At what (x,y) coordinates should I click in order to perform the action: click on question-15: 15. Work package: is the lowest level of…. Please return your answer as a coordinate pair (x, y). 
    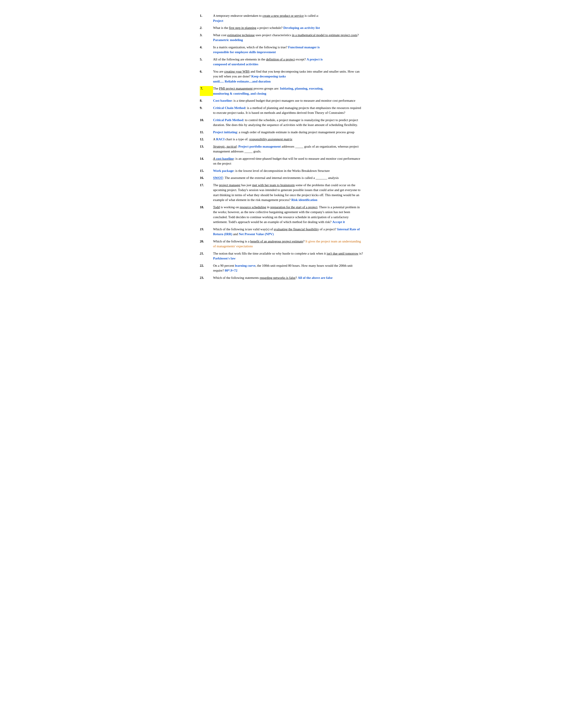
    Looking at the image, I should click on (282, 171).